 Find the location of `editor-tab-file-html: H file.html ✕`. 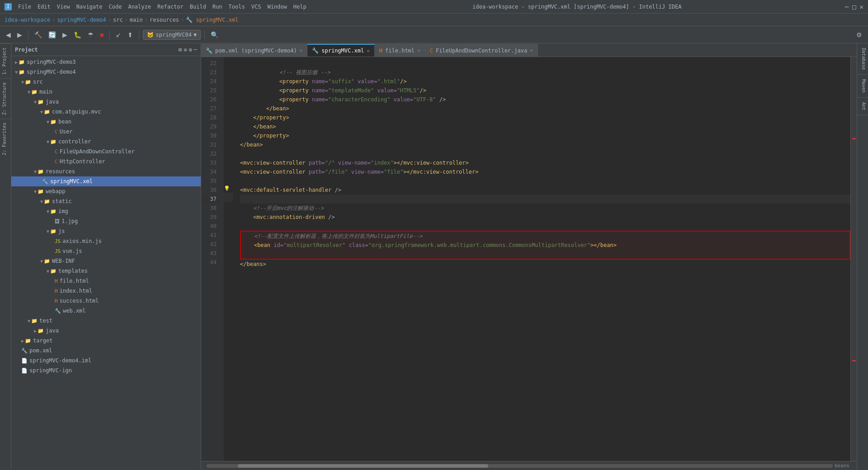

editor-tab-file-html: H file.html ✕ is located at coordinates (400, 50).